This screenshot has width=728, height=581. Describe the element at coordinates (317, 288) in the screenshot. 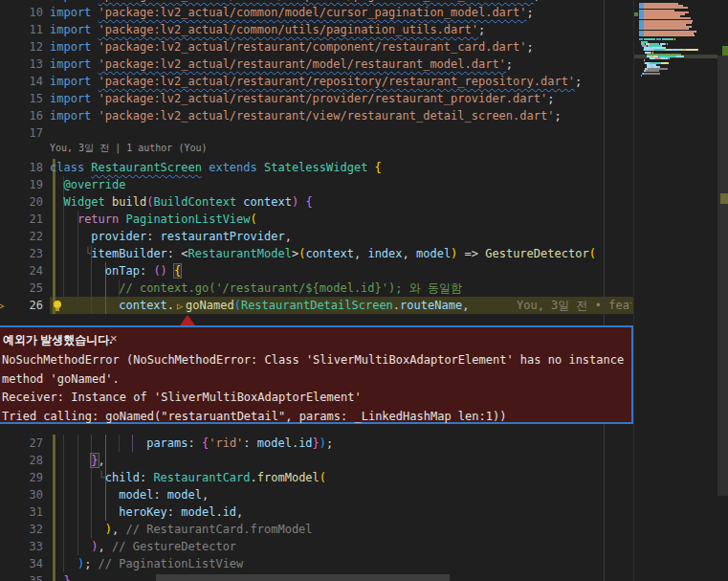

I see `code-line: // context.go('/restaurant/${model.id}')…` at that location.